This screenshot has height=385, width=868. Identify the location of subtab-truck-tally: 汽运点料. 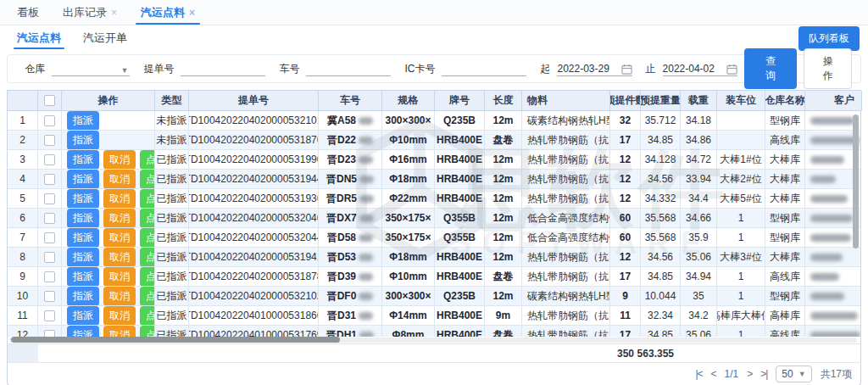
(39, 38).